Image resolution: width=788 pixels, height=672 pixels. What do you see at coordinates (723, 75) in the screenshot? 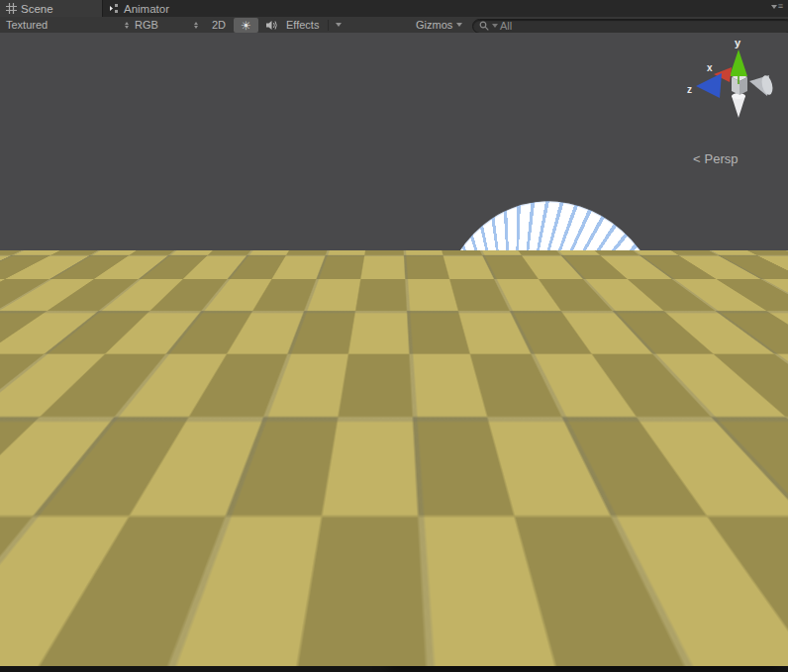
I see `gizmo-axis-x-cone` at bounding box center [723, 75].